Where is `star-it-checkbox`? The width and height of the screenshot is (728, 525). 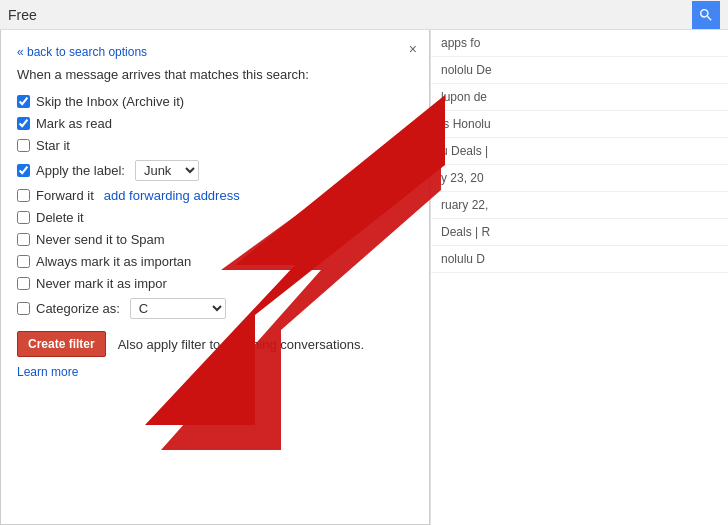 star-it-checkbox is located at coordinates (24, 146).